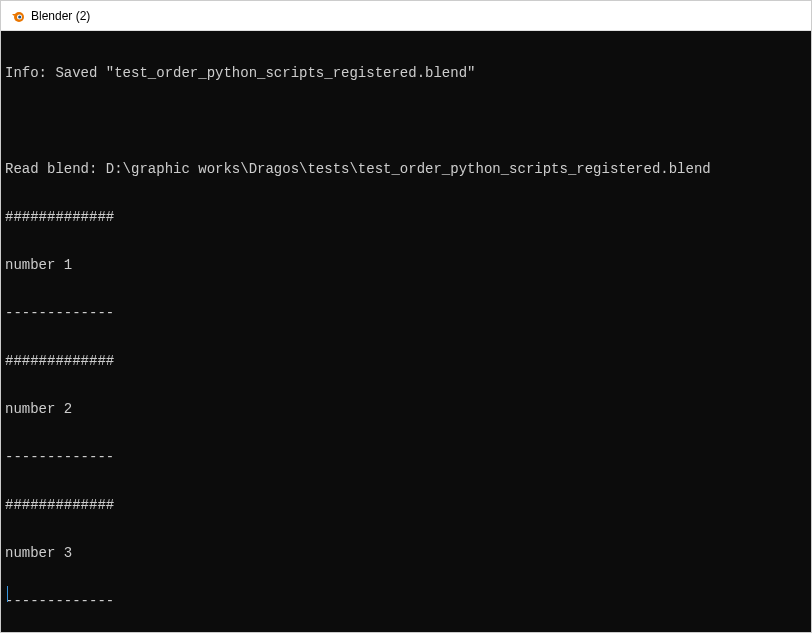 The height and width of the screenshot is (633, 812). I want to click on blender-icon, so click(17, 16).